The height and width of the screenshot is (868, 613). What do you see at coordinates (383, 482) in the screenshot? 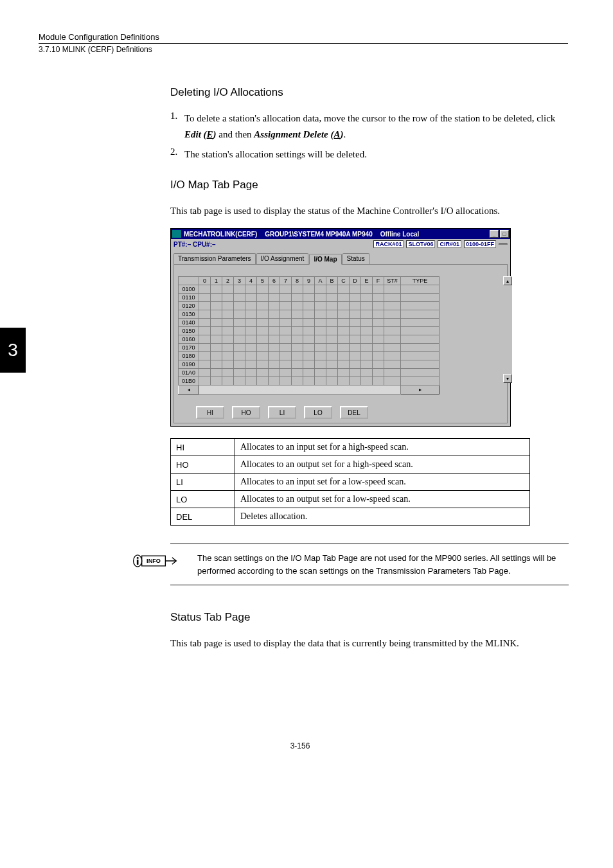
I see `def-val: Allocates to an input set for a low-spee…` at bounding box center [383, 482].